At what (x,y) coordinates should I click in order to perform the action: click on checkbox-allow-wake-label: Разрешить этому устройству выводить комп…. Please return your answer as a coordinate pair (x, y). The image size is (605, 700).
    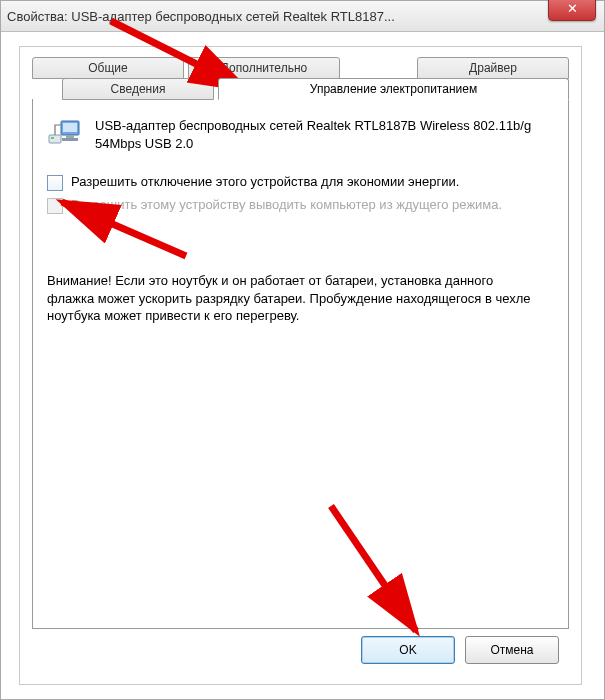
    Looking at the image, I should click on (286, 206).